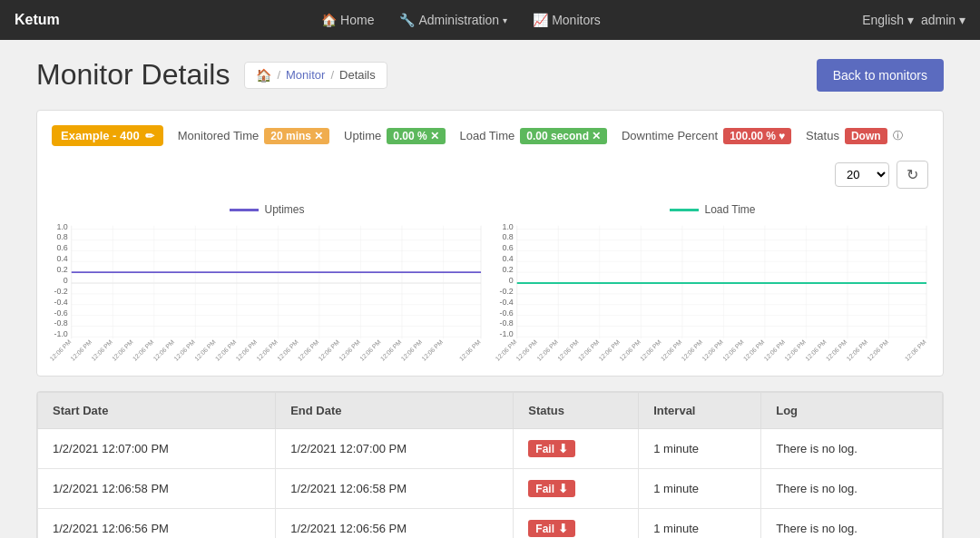 This screenshot has height=538, width=980. Describe the element at coordinates (407, 20) in the screenshot. I see `wrench-icon: 🔧` at that location.